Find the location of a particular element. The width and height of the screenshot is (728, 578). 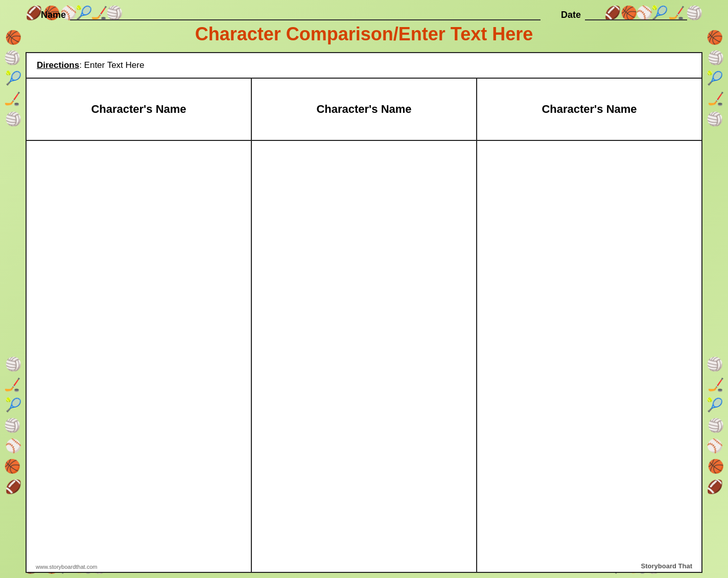

deco-left-10: ⚾ is located at coordinates (13, 446).